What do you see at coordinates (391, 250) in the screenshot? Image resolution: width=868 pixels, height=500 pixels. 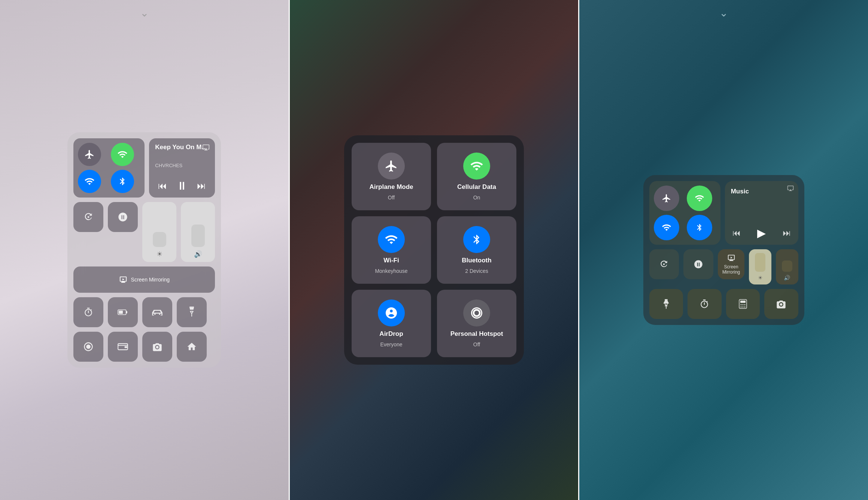 I see `p2-wifi-cell: Wi-Fi Monkeyhouse` at bounding box center [391, 250].